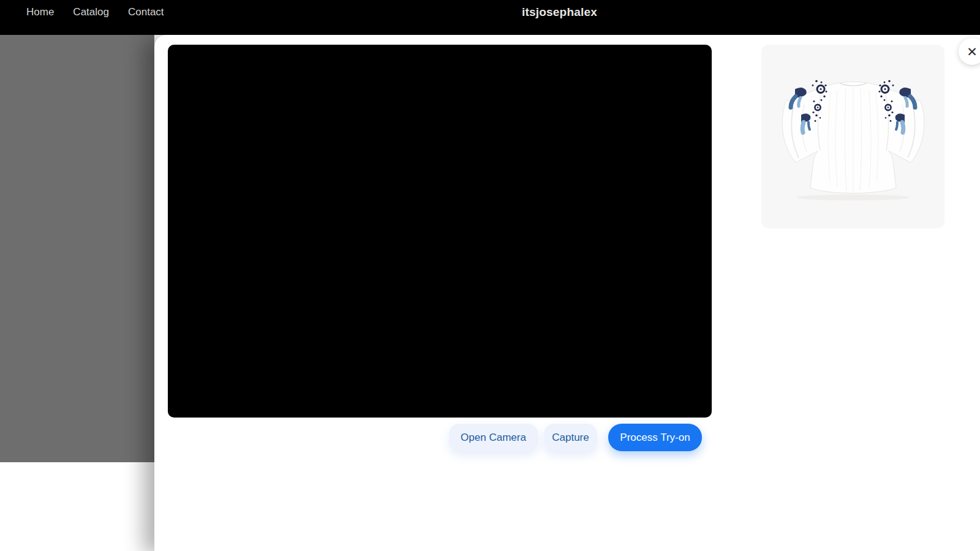  Describe the element at coordinates (494, 437) in the screenshot. I see `open-camera-button: Open Camera` at that location.